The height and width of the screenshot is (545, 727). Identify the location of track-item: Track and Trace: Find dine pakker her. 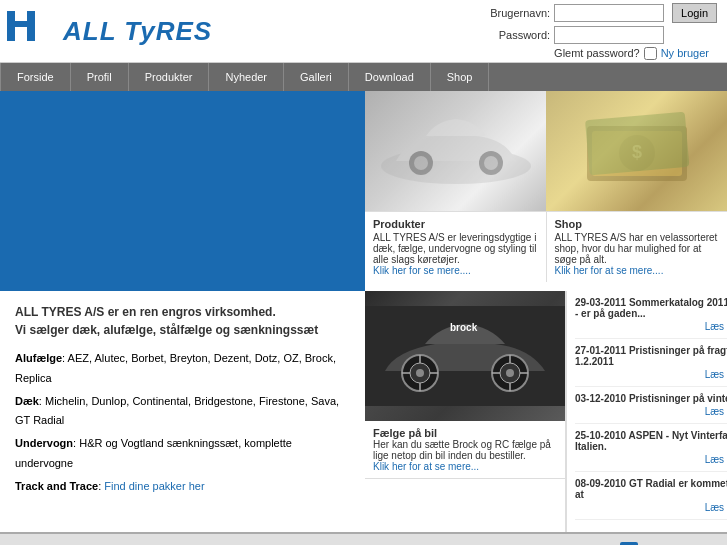
(182, 487).